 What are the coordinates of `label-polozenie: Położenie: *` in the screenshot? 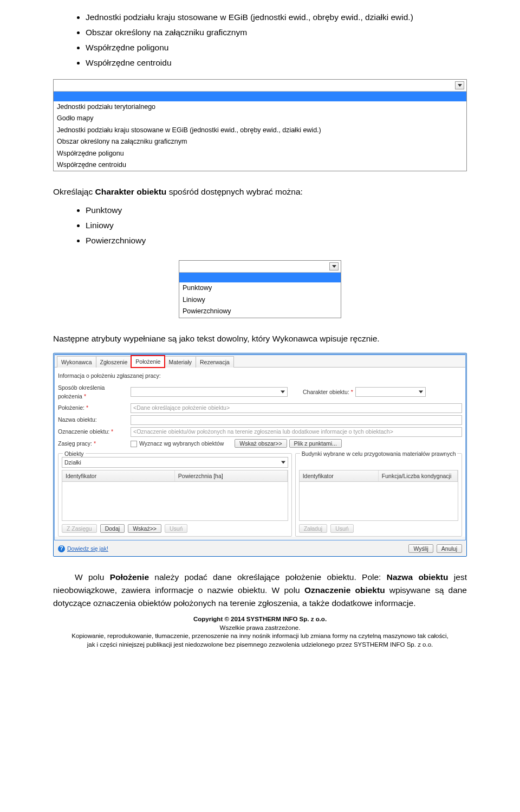 It's located at (93, 408).